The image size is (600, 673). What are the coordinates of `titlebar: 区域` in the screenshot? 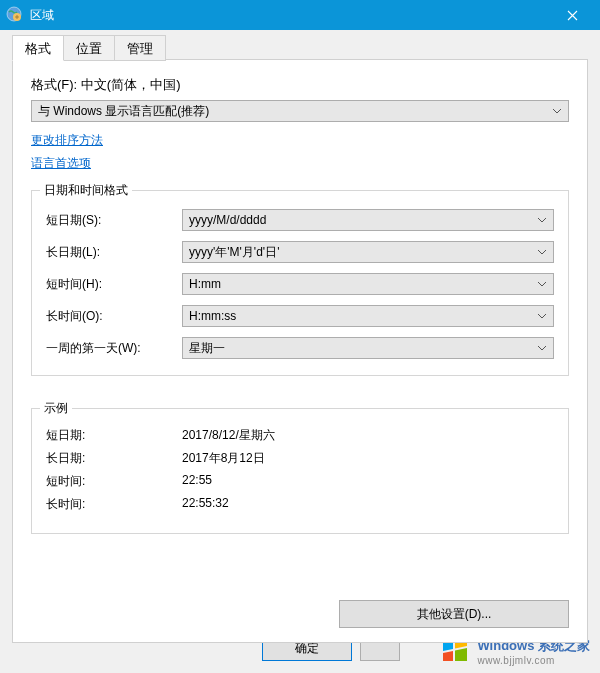 It's located at (300, 15).